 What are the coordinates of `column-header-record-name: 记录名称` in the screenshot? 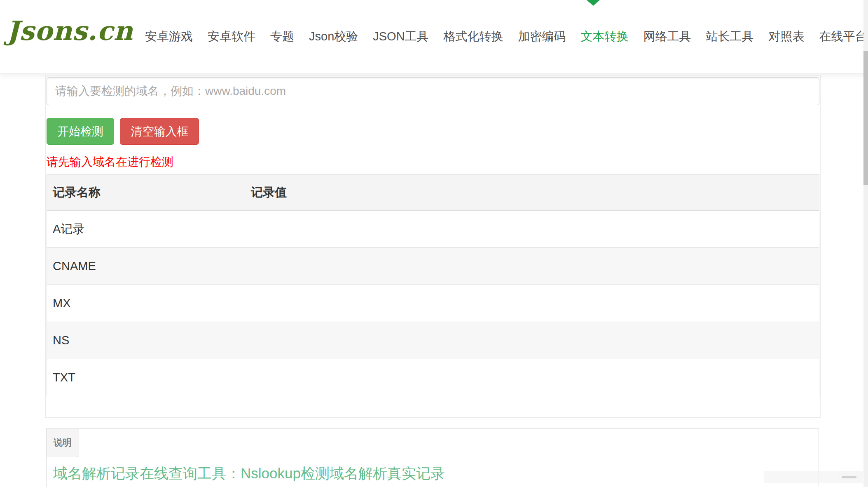 It's located at (146, 193).